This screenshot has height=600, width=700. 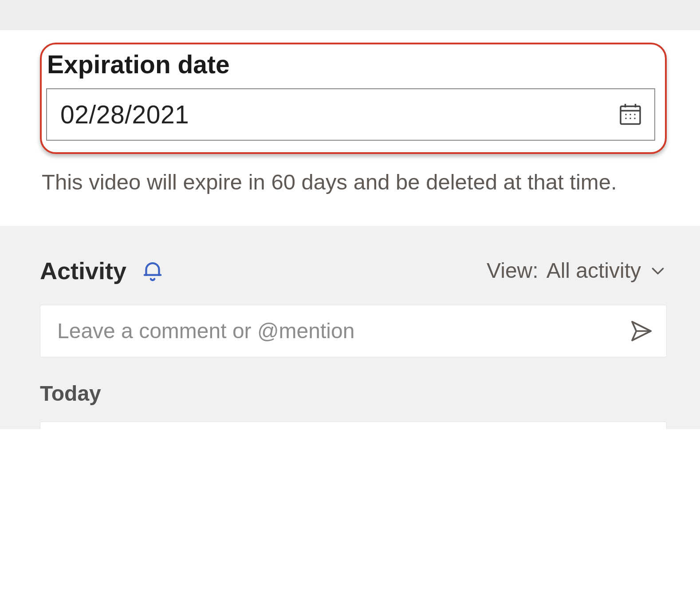 I want to click on section-gap, so click(x=350, y=216).